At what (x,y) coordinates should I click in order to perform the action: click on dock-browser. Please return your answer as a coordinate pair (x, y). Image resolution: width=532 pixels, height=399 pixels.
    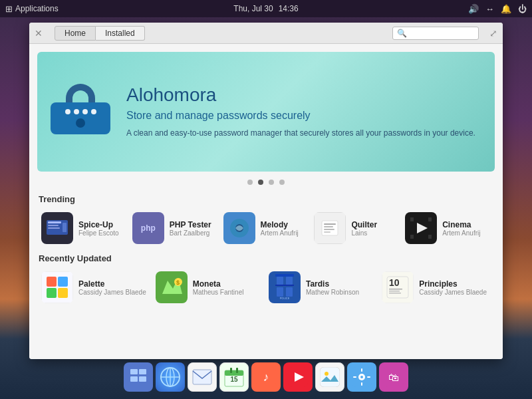
    Looking at the image, I should click on (170, 377).